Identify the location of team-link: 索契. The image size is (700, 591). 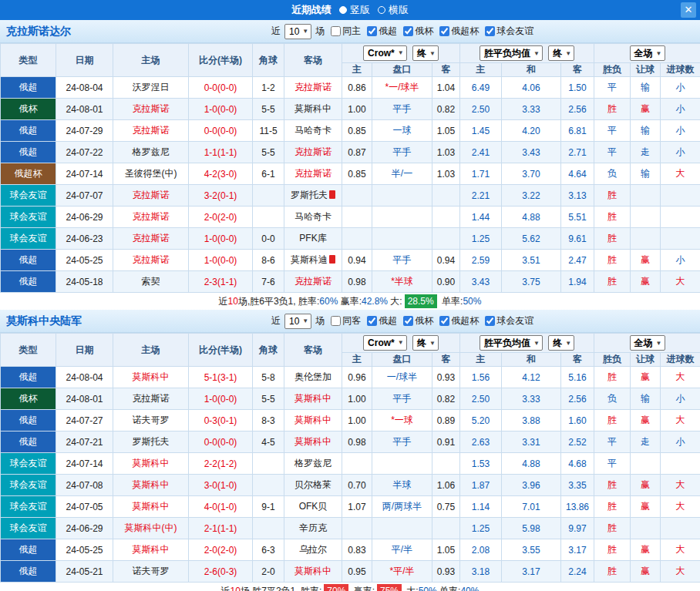
(151, 281).